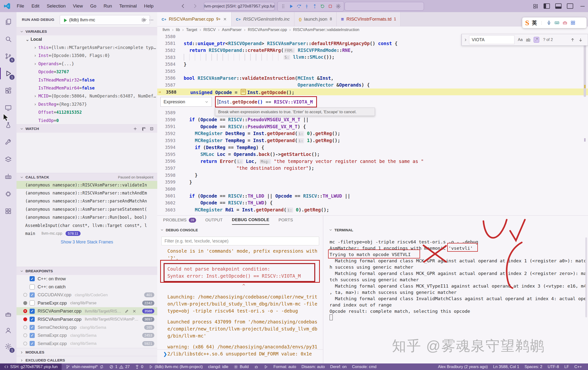  Describe the element at coordinates (520, 40) in the screenshot. I see `match-case-icon: Aa` at that location.